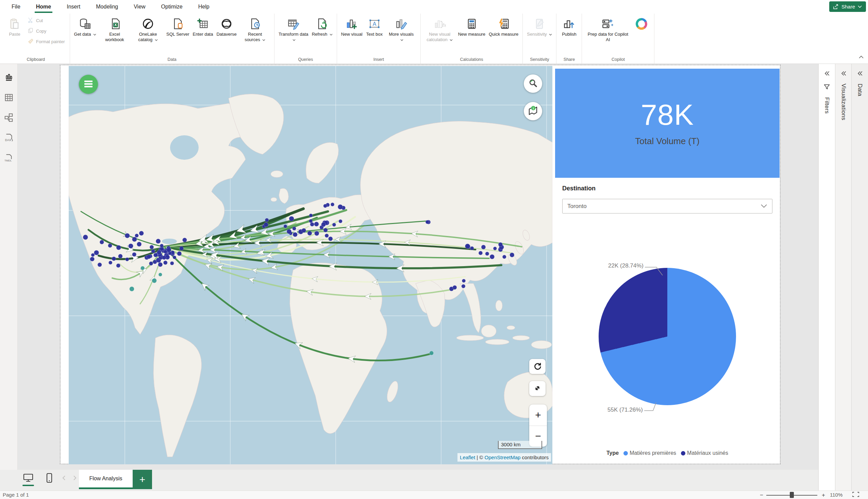 The width and height of the screenshot is (868, 499). What do you see at coordinates (579, 188) in the screenshot?
I see `slicer-title: Destination` at bounding box center [579, 188].